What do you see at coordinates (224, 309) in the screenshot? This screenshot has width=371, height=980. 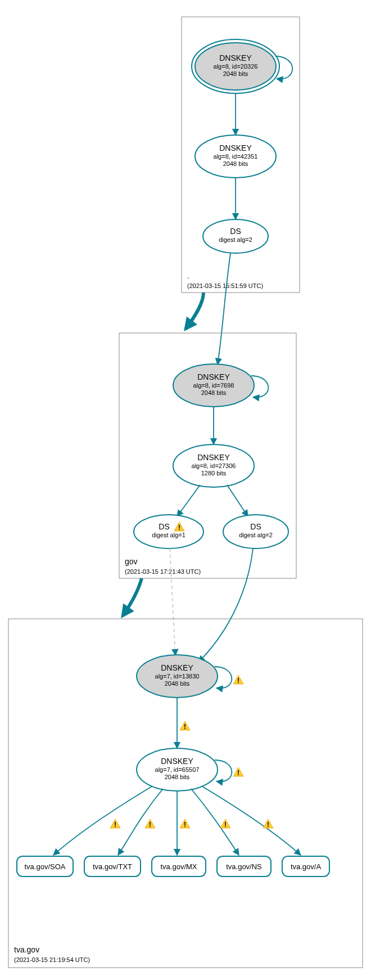 I see `edge-root-ds-to-gov-ksk` at bounding box center [224, 309].